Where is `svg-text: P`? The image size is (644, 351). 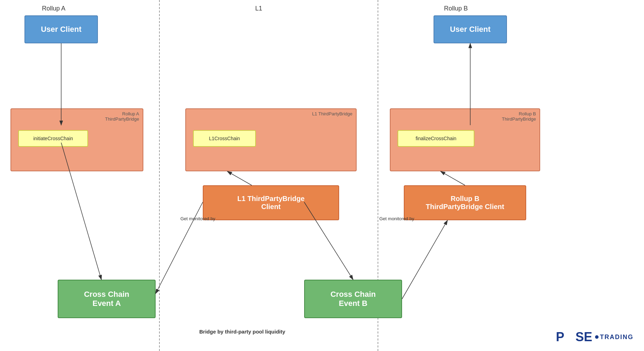 svg-text: P is located at coordinates (560, 337).